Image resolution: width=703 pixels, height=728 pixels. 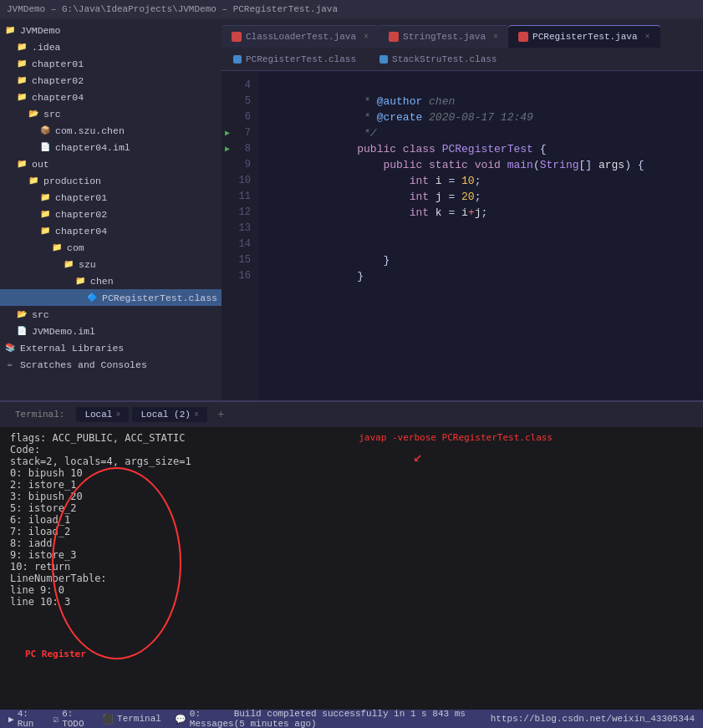 What do you see at coordinates (110, 264) in the screenshot?
I see `sidebar-item-szu-out: 📁 szu` at bounding box center [110, 264].